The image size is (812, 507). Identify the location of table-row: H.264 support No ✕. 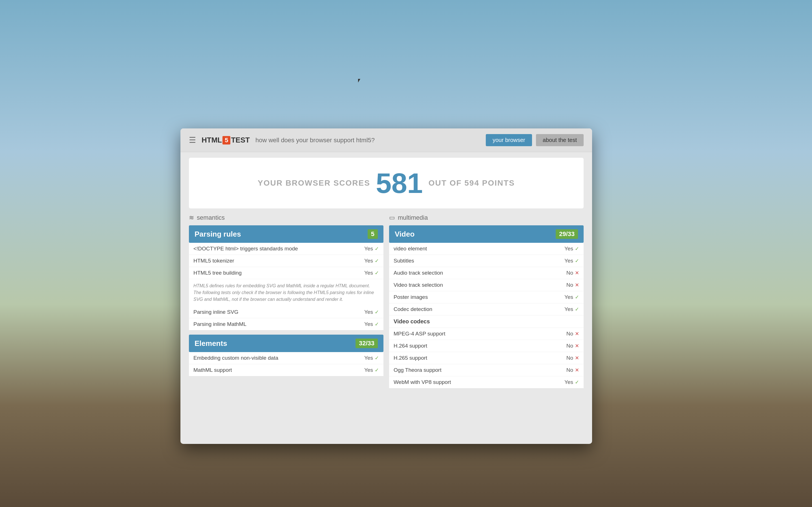
(487, 346).